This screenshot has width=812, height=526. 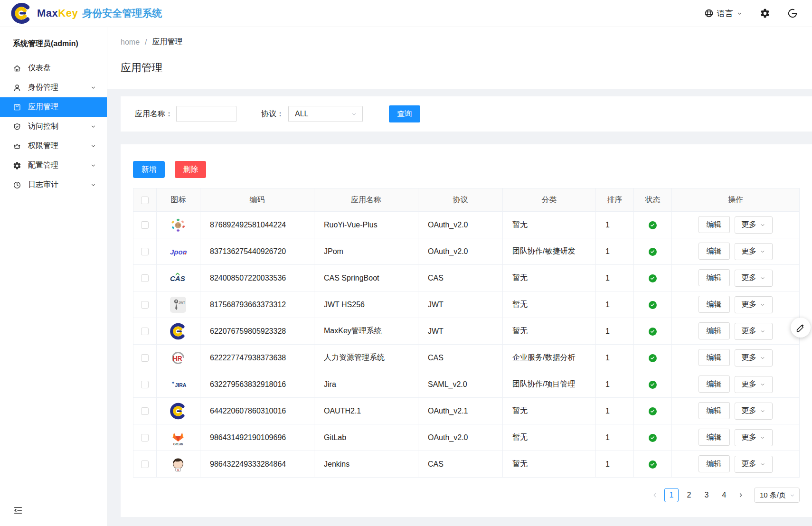 I want to click on more-label: 更多, so click(x=749, y=438).